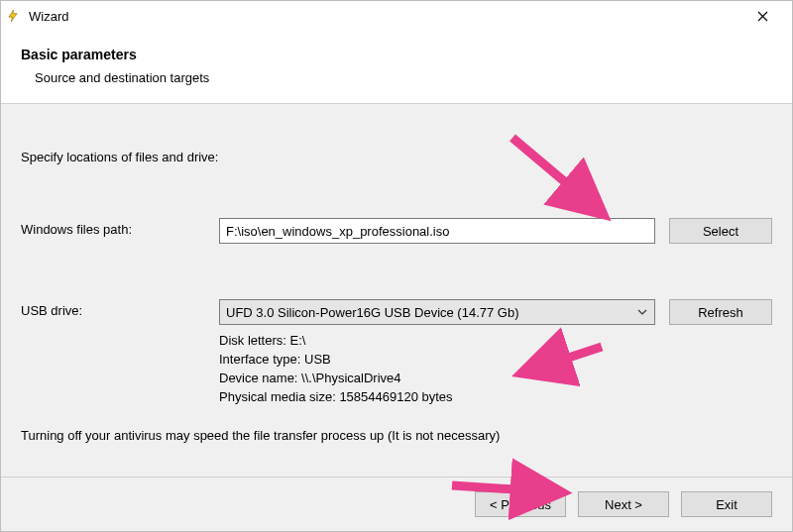 The width and height of the screenshot is (793, 532). Describe the element at coordinates (727, 504) in the screenshot. I see `exit-button: Exit` at that location.